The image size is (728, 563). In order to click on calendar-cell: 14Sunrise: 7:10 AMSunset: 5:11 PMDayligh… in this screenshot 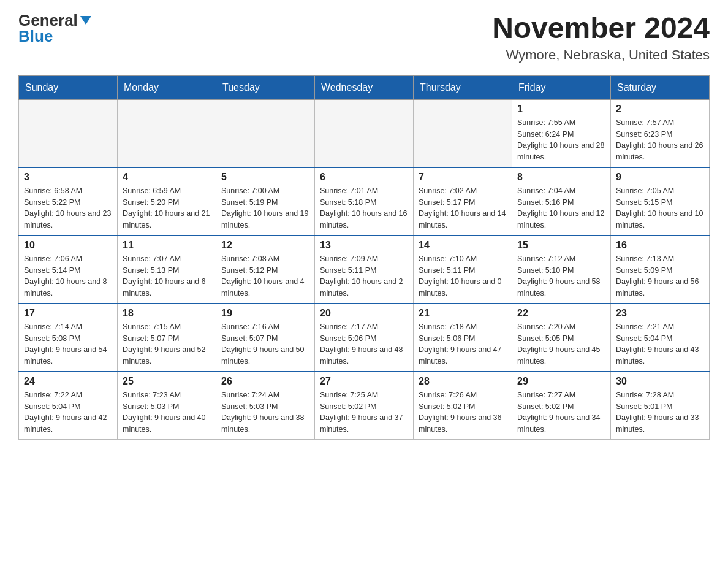, I will do `click(463, 270)`.